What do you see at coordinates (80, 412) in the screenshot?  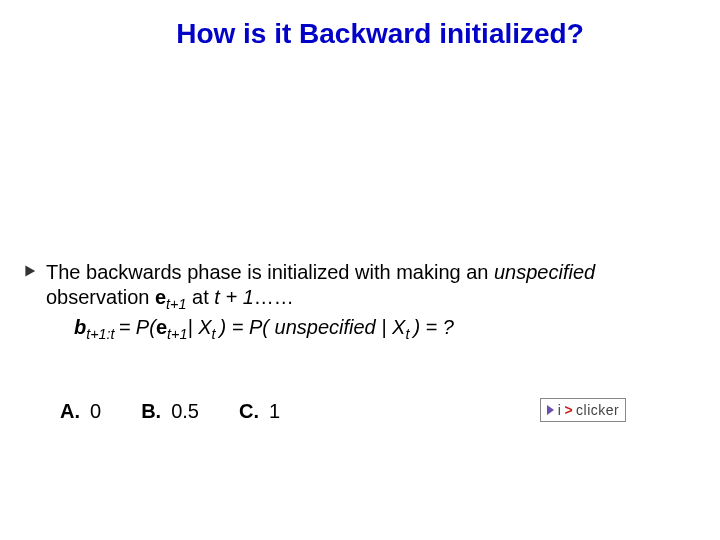 I see `answer-option-a: A.0` at bounding box center [80, 412].